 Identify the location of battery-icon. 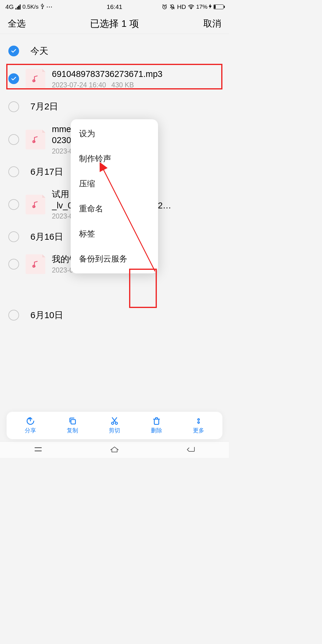
(219, 7).